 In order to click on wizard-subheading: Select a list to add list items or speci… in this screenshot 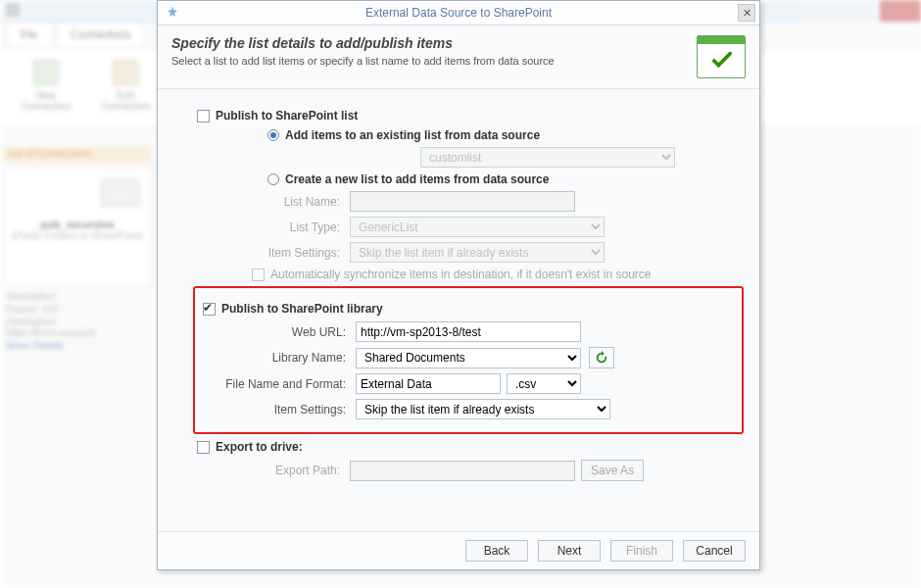, I will do `click(363, 61)`.